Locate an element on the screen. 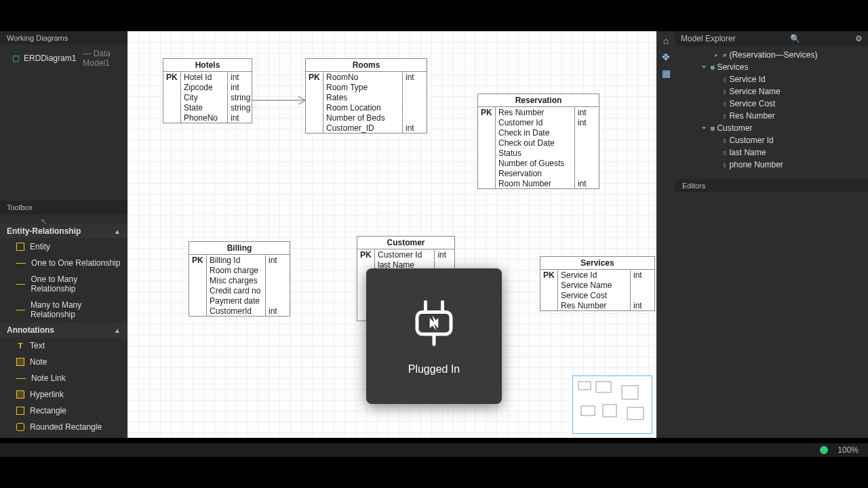  tree-row: ▸⇄(Reservation—Services) is located at coordinates (772, 55).